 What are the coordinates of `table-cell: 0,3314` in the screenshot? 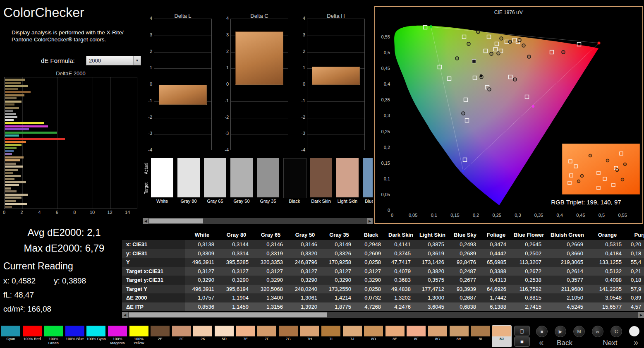 It's located at (237, 254).